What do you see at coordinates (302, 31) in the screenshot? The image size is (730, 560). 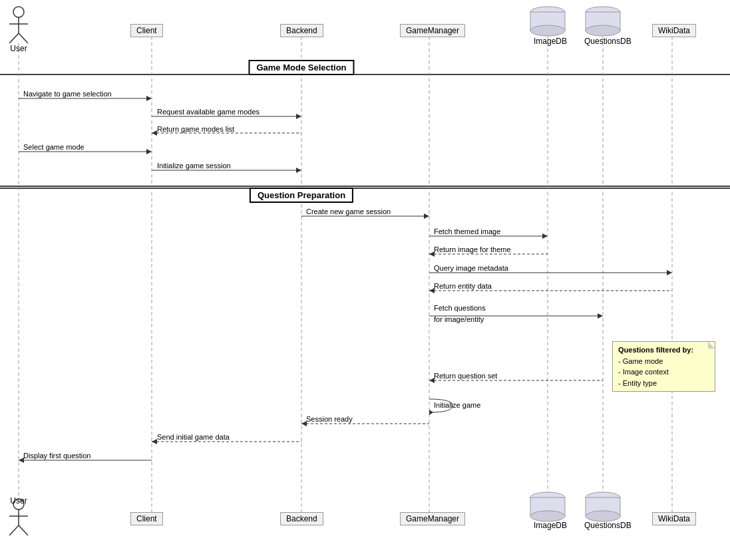 I see `actor-backend-top: Backend` at bounding box center [302, 31].